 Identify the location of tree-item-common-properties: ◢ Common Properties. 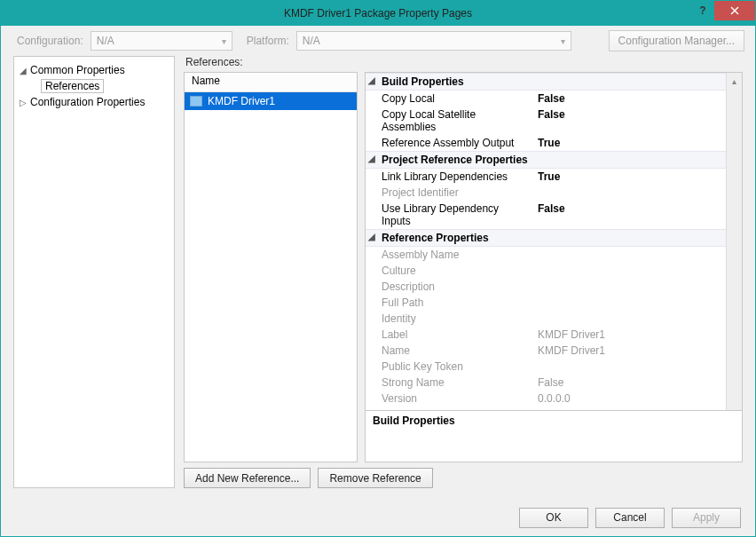
(94, 70).